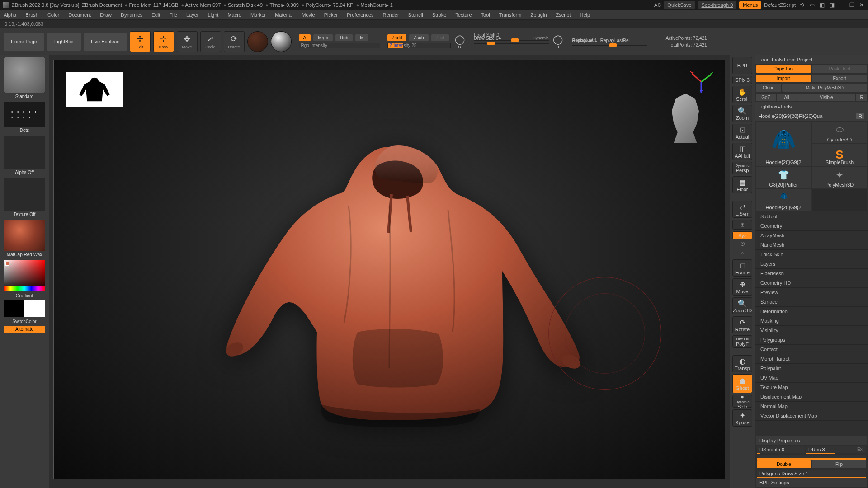 The height and width of the screenshot is (488, 868). I want to click on prev-layout-icon: ◧, so click(822, 5).